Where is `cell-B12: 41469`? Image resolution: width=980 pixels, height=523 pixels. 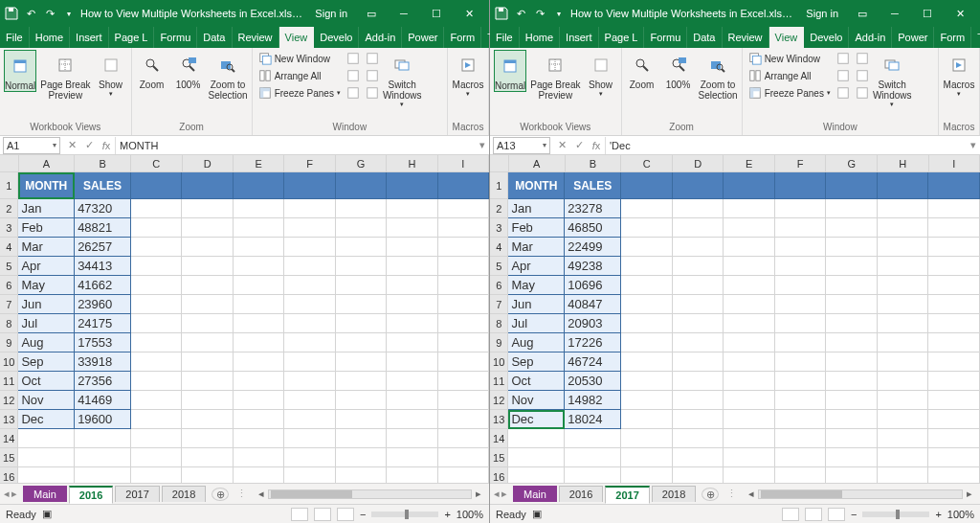 cell-B12: 41469 is located at coordinates (103, 400).